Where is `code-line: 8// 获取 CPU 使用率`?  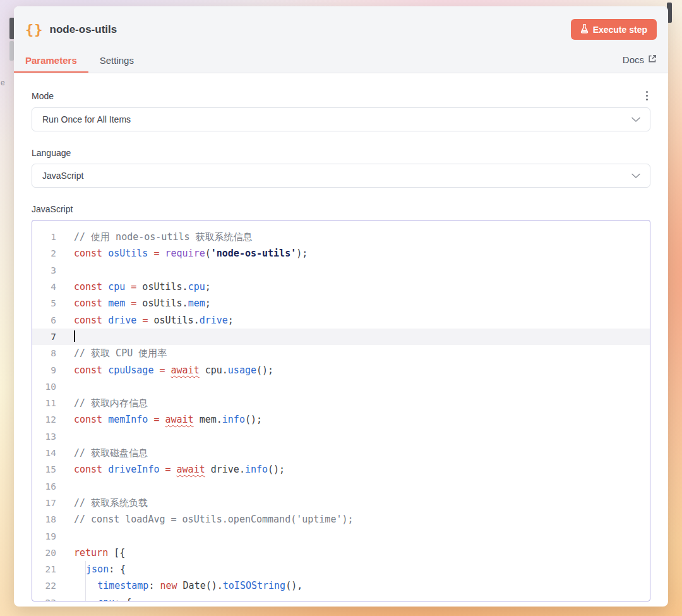
code-line: 8// 获取 CPU 使用率 is located at coordinates (341, 353).